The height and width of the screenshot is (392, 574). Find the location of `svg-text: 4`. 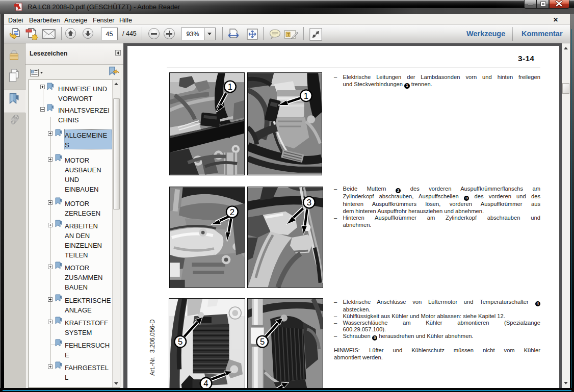

svg-text: 4 is located at coordinates (206, 383).